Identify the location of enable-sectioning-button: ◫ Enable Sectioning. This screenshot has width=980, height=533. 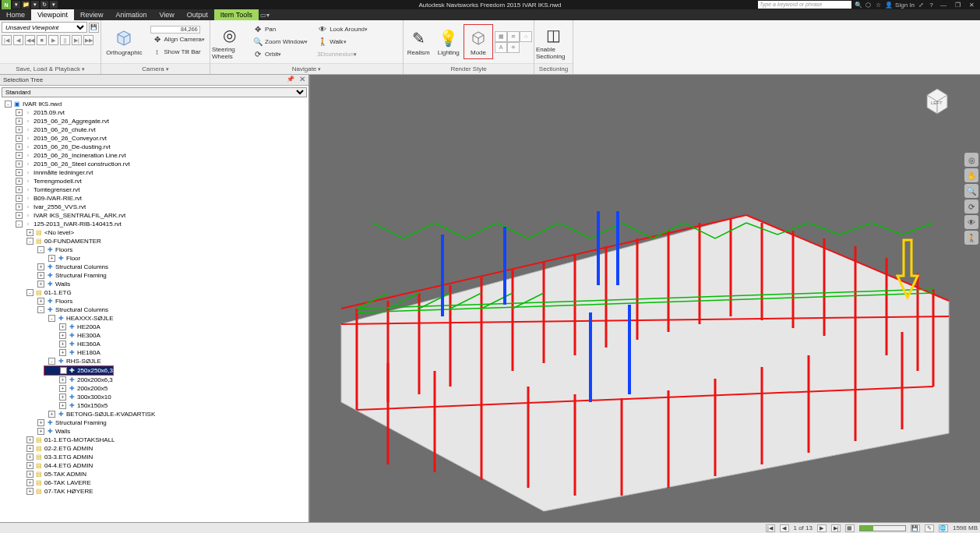
(553, 42).